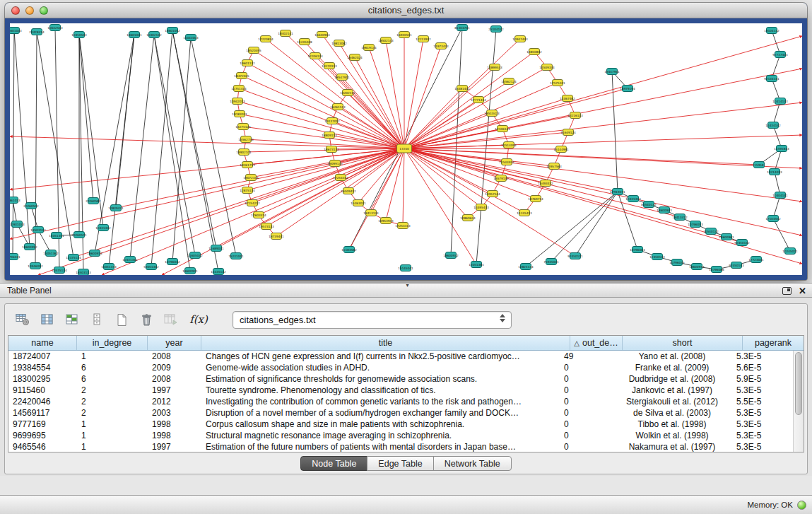 The image size is (812, 514). What do you see at coordinates (338, 107) in the screenshot?
I see `network-node: 16261513` at bounding box center [338, 107].